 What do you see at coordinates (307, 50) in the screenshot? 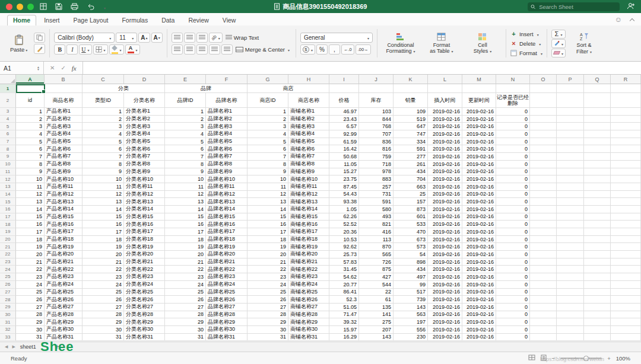
I see `currency-button: $` at bounding box center [307, 50].